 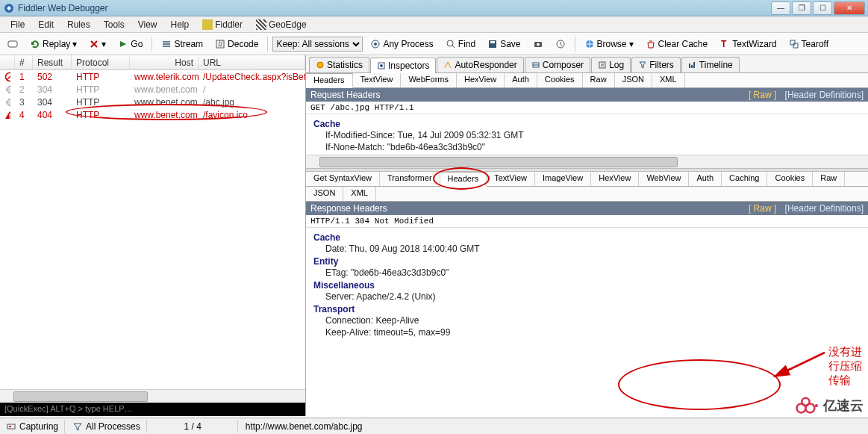 What do you see at coordinates (237, 44) in the screenshot?
I see `decode-button: #Decode` at bounding box center [237, 44].